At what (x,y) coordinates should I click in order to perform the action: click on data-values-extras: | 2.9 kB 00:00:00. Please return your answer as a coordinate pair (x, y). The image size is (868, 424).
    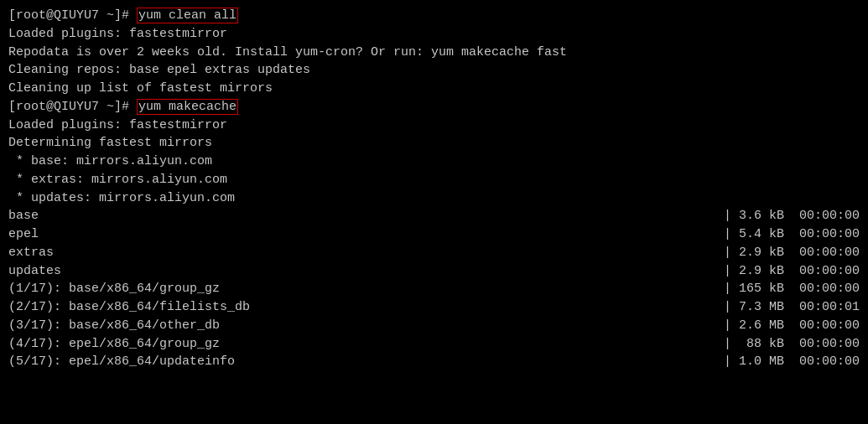
    Looking at the image, I should click on (792, 253).